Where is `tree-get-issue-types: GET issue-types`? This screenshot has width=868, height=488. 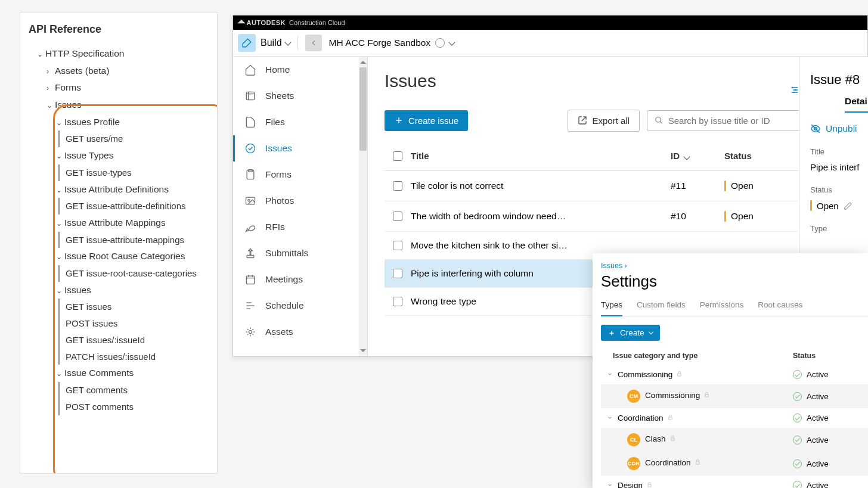 tree-get-issue-types: GET issue-types is located at coordinates (134, 173).